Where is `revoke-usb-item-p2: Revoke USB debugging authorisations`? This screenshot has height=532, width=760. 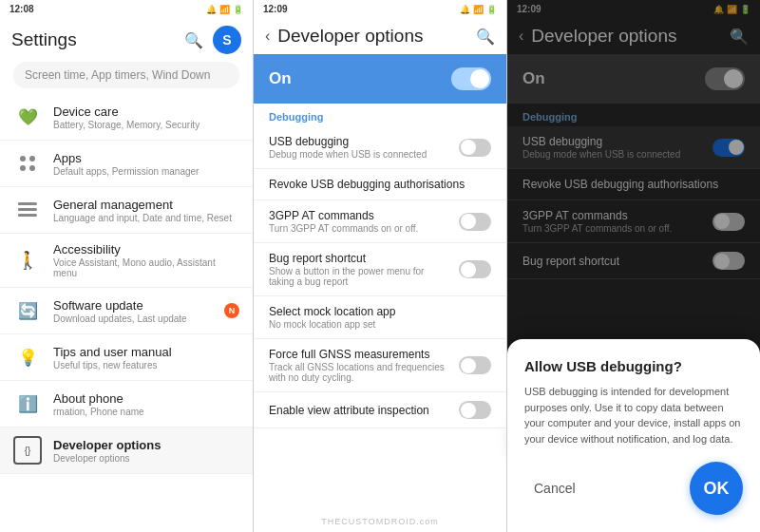
revoke-usb-item-p2: Revoke USB debugging authorisations is located at coordinates (380, 184).